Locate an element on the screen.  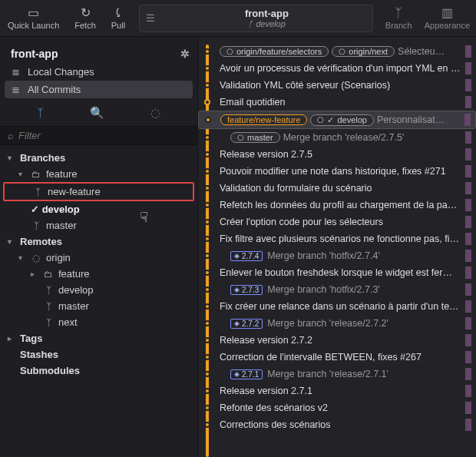
branch-new-feature: ᛉnew-feature is located at coordinates (98, 192).